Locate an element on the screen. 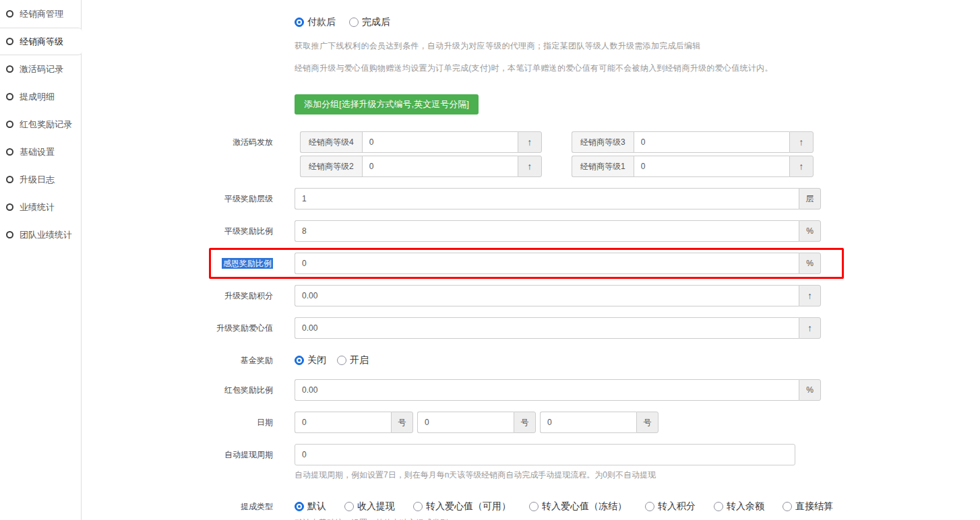 This screenshot has width=980, height=520. row-peer-reward-ratio: 平级奖励比例 % is located at coordinates (531, 231).